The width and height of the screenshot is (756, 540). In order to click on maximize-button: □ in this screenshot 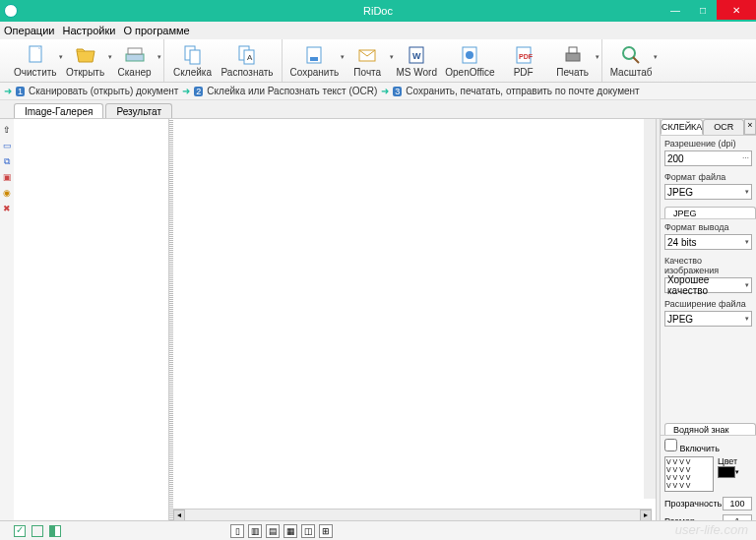, I will do `click(703, 10)`.